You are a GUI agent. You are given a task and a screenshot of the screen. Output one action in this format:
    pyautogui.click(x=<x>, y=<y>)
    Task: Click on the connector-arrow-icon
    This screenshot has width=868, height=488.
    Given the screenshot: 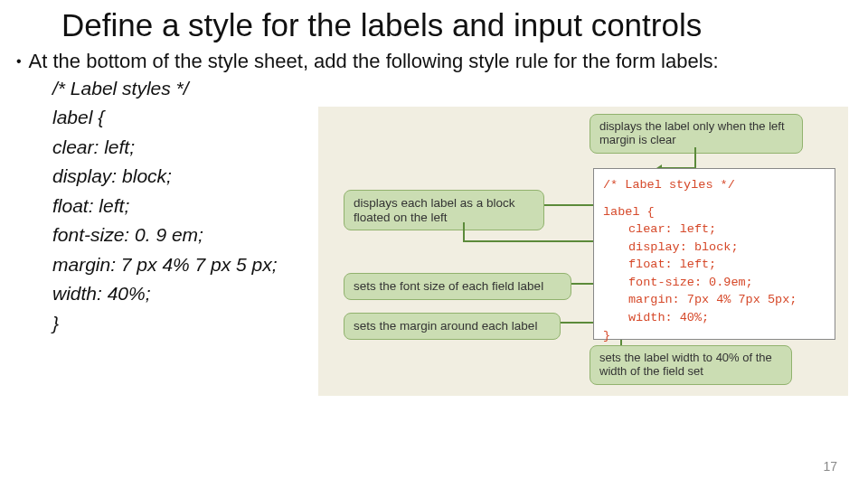 What is the action you would take?
    pyautogui.click(x=533, y=241)
    